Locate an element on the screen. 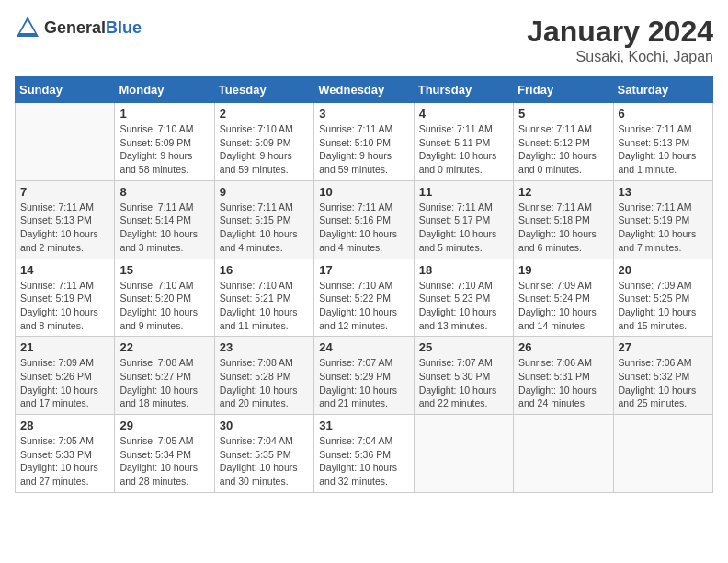  day-detail: Sunrise: 7:08 AMSunset: 5:28 PMDaylight:… is located at coordinates (265, 383).